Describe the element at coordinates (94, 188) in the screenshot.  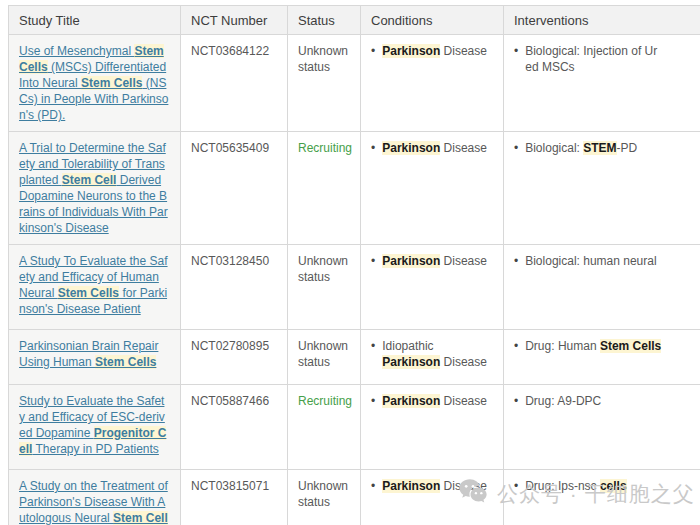
I see `study-title-link: A Trial to Determine the Safety and Tole…` at that location.